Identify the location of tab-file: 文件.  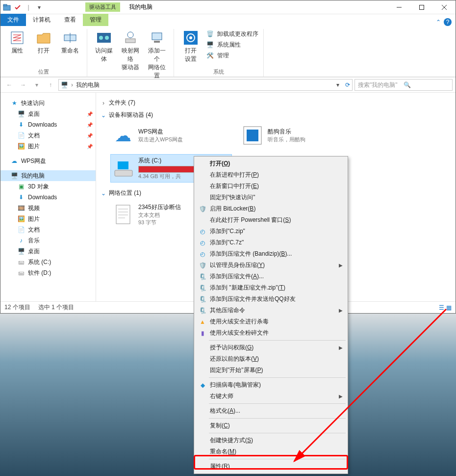
(13, 20).